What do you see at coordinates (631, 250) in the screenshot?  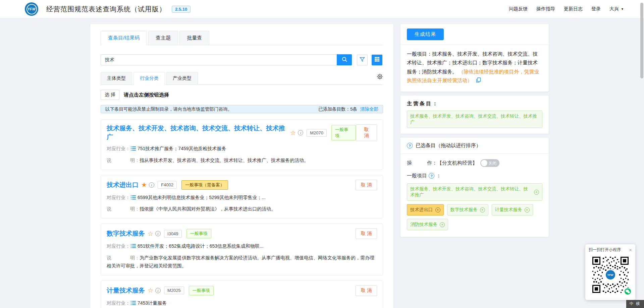 I see `close-icon: ×` at bounding box center [631, 250].